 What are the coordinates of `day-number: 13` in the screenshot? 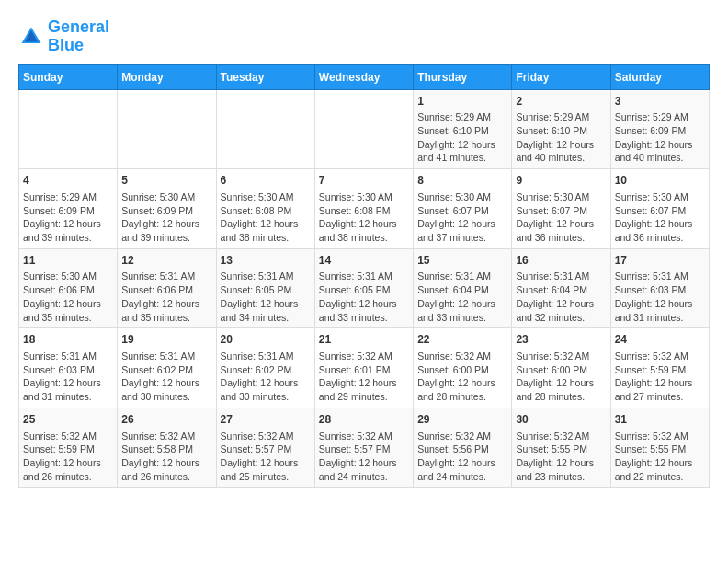 It's located at (266, 261).